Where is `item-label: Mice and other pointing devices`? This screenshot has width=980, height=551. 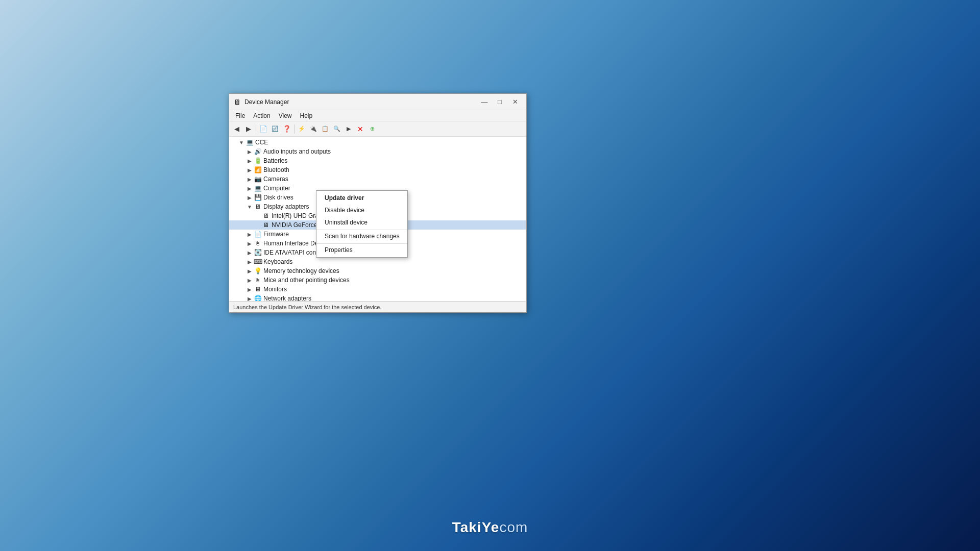 item-label: Mice and other pointing devices is located at coordinates (306, 280).